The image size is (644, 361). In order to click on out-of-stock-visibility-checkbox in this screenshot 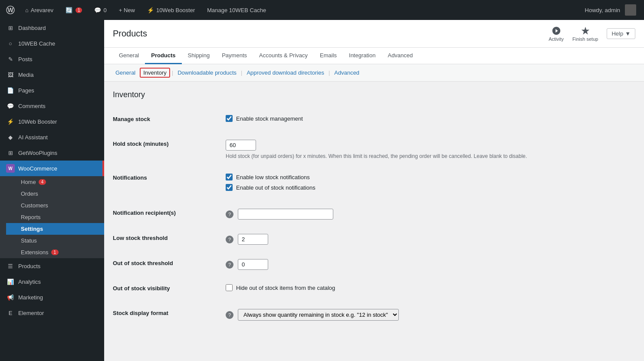, I will do `click(229, 288)`.